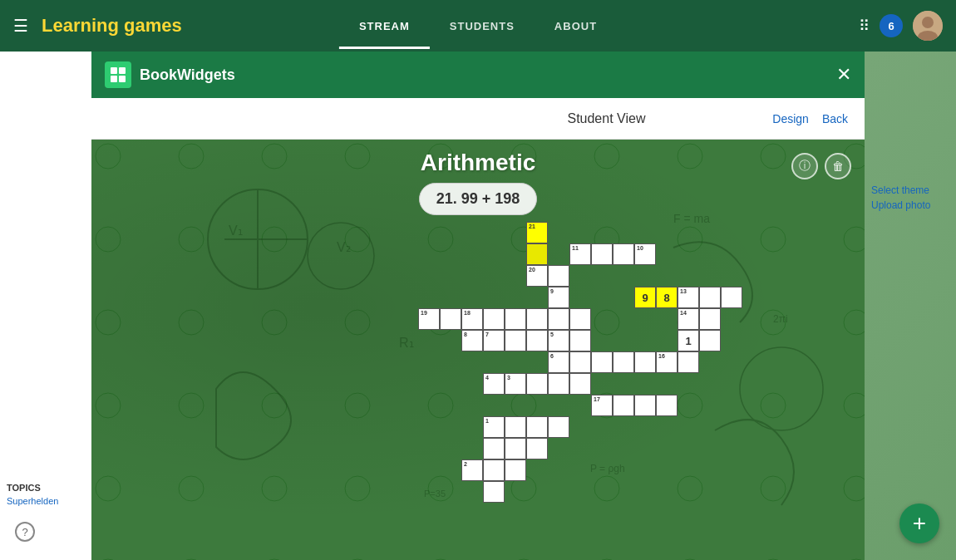 This screenshot has height=560, width=956. What do you see at coordinates (32, 494) in the screenshot?
I see `topics-section: TOPICS Superhelden` at bounding box center [32, 494].